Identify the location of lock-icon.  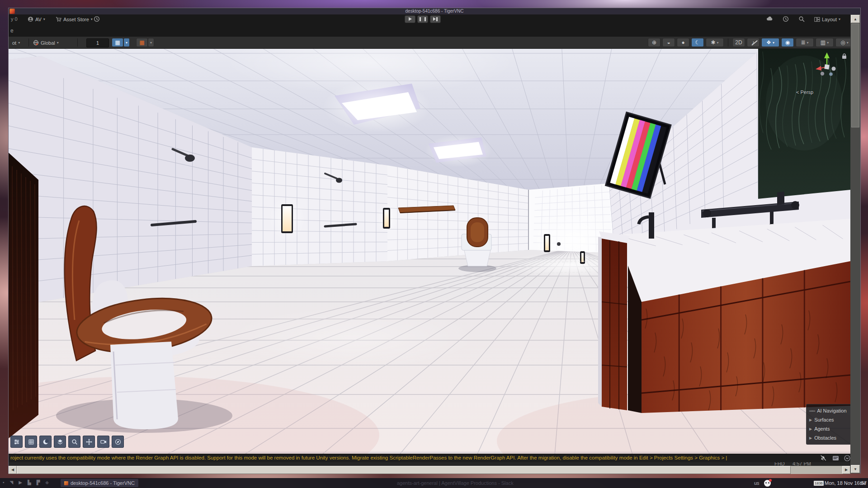
(844, 56).